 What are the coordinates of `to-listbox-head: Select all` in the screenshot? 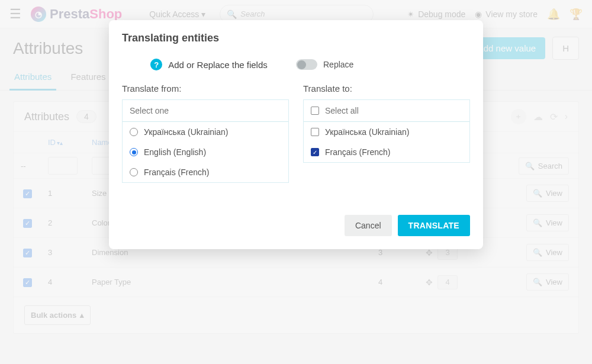 It's located at (387, 111).